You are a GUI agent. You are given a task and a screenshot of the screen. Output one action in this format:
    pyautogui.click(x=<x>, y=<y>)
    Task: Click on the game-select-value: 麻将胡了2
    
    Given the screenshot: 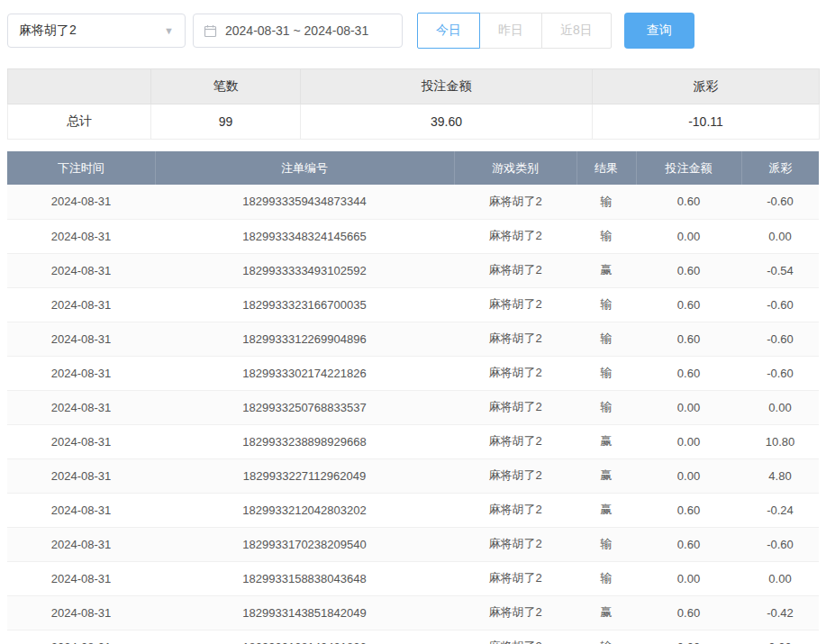 What is the action you would take?
    pyautogui.click(x=48, y=31)
    